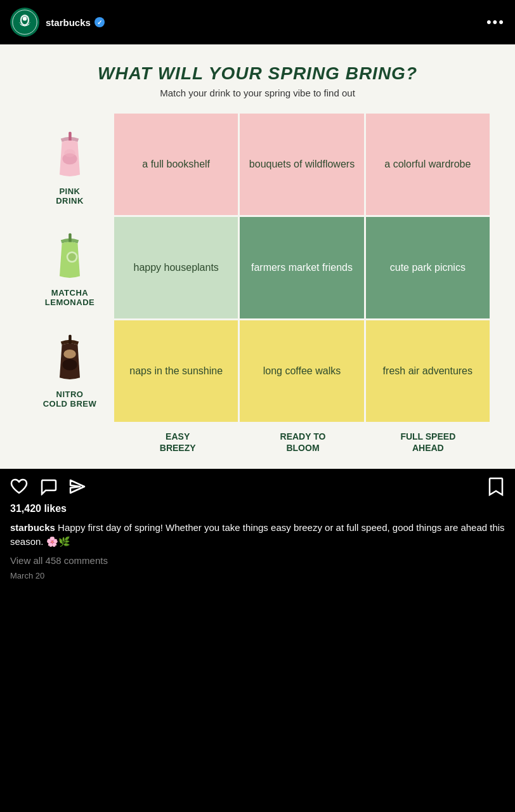 The image size is (515, 812). Describe the element at coordinates (48, 487) in the screenshot. I see `comment-button` at that location.